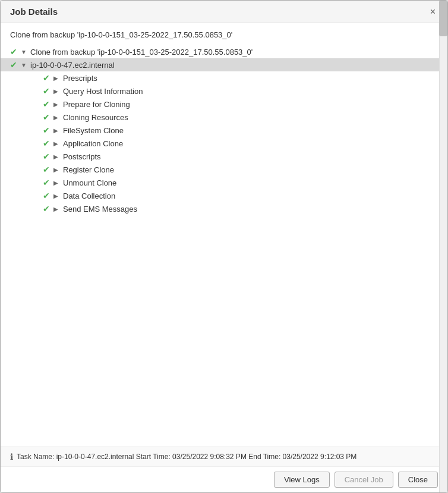  I want to click on check-icon-cloning-resources: ✔, so click(48, 117).